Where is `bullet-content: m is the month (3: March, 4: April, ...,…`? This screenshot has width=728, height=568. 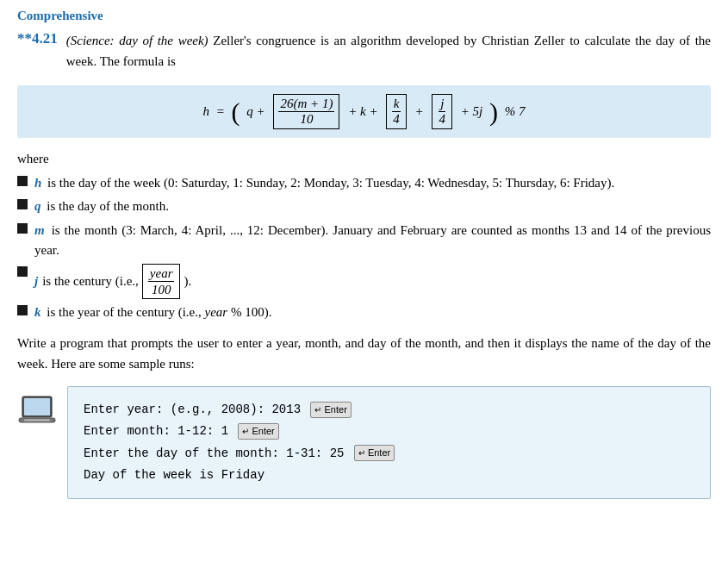
bullet-content: m is the month (3: March, 4: April, ...,… is located at coordinates (372, 241).